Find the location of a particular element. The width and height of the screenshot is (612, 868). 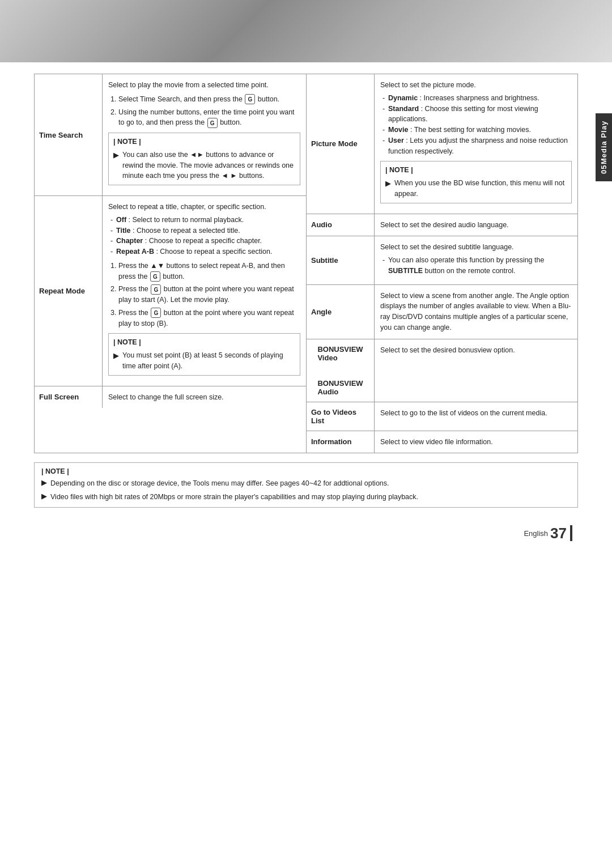

bonusview-label: BONUSVIEWVideo BONUSVIEWAudio is located at coordinates (341, 371).